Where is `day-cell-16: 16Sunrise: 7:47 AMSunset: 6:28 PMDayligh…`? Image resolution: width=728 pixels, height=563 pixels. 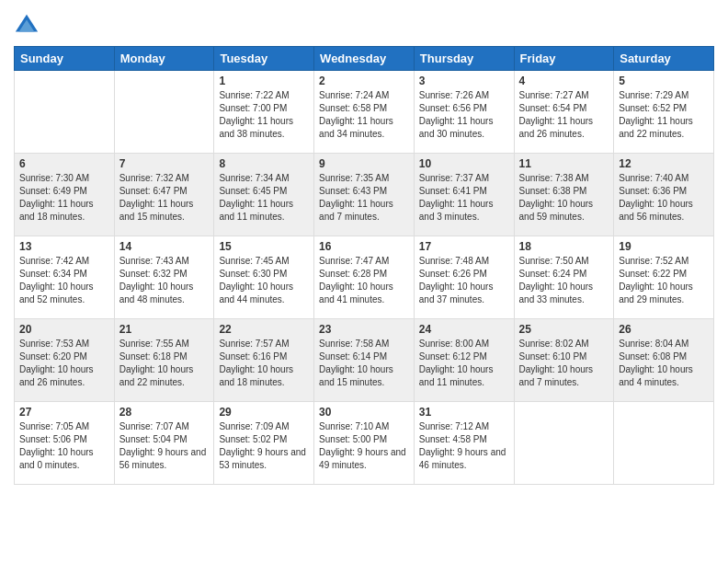
day-cell-16: 16Sunrise: 7:47 AMSunset: 6:28 PMDayligh… is located at coordinates (364, 278).